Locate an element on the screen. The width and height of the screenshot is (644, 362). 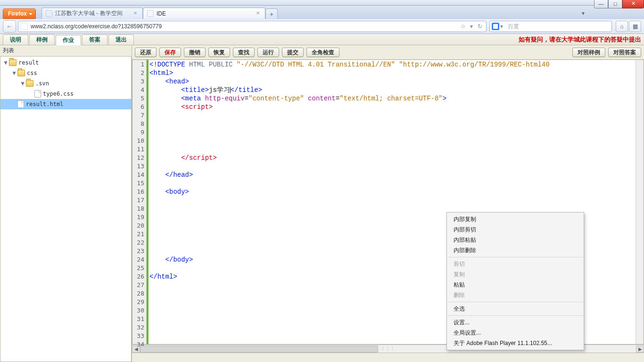
browser-tab: IDE× is located at coordinates (204, 13).